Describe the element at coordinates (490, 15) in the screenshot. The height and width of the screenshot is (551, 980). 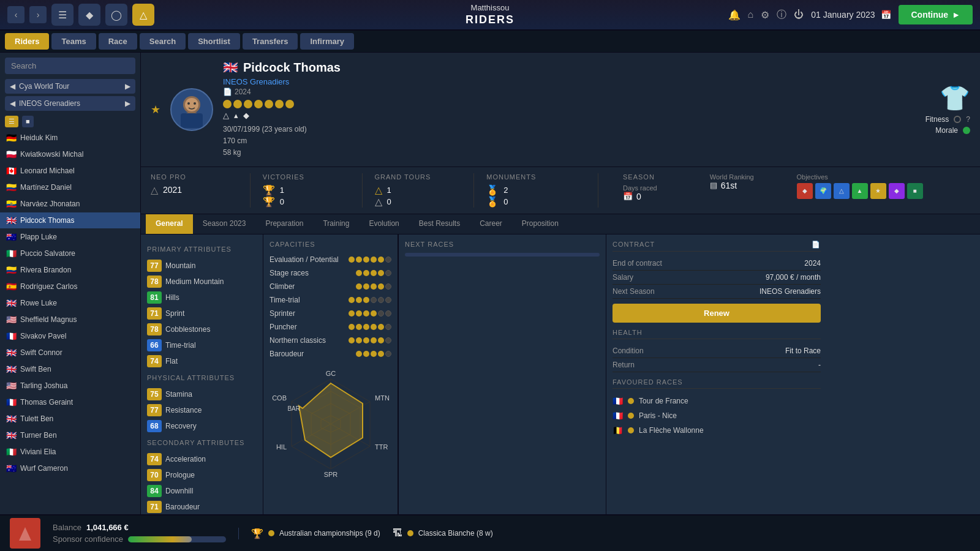
I see `top-bar: ‹ › ☰ ◆ ◯ △ Matthissou RIDERS 🔔 ⌂ ⚙ ⓘ ⏻ …` at that location.